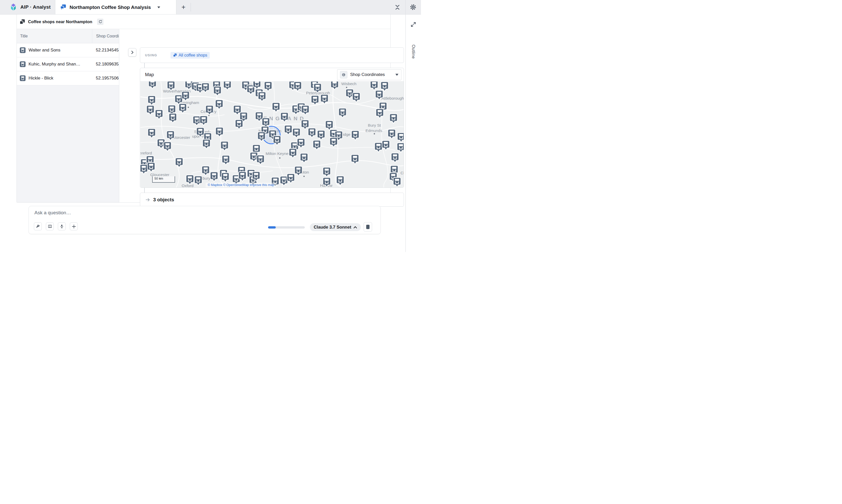 This screenshot has height=504, width=842. I want to click on table-row: Walter and Sons 52.2134545,, so click(68, 50).